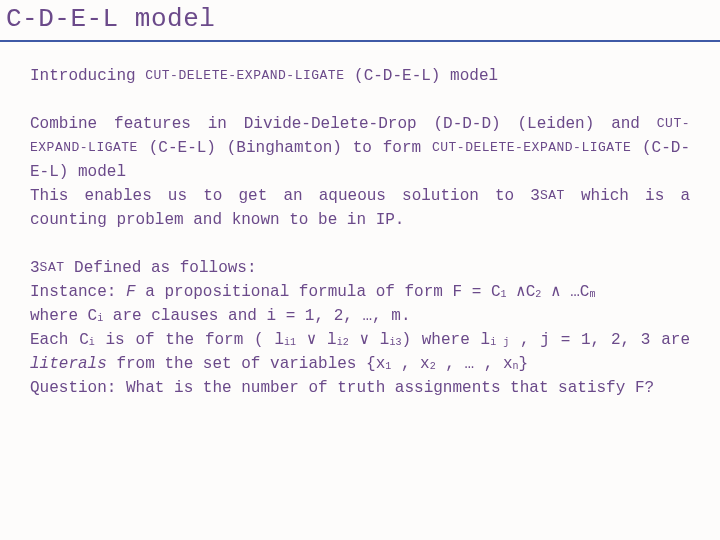 This screenshot has height=540, width=720. I want to click on text: are clauses and i = 1, 2, …, m., so click(256, 316).